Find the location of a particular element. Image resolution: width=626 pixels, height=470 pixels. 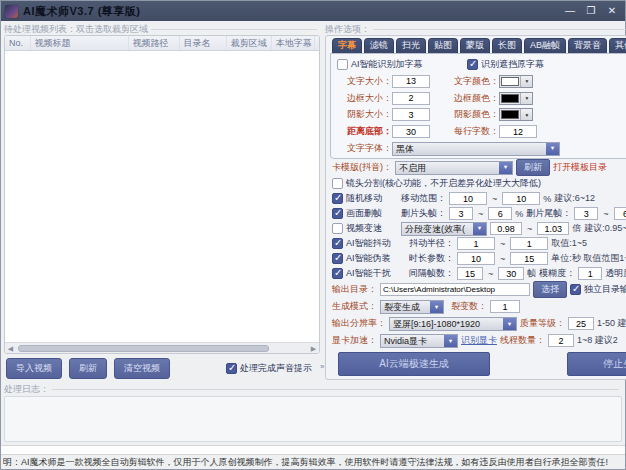

border-size-input is located at coordinates (411, 98).